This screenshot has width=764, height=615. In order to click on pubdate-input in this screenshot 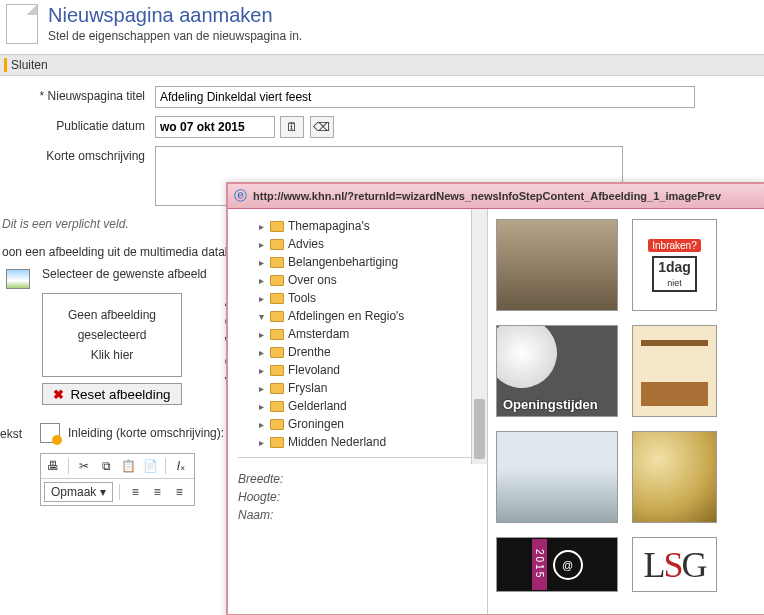, I will do `click(215, 127)`.